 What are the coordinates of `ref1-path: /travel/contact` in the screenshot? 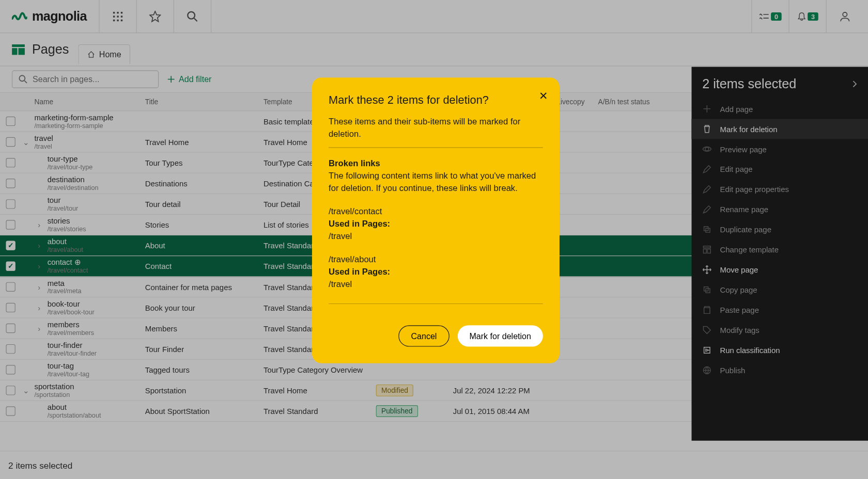 It's located at (436, 211).